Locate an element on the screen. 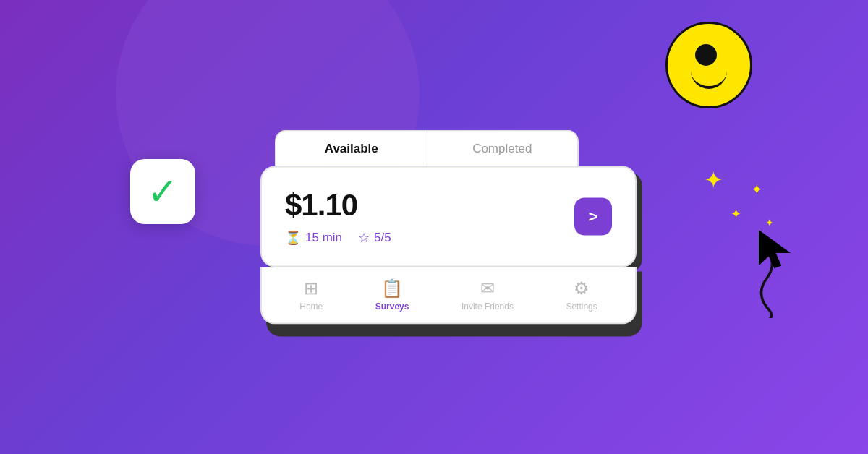 Image resolution: width=868 pixels, height=454 pixels. survey-card: $1.10 ⏳ 15 min ☆ 5/5 > is located at coordinates (448, 217).